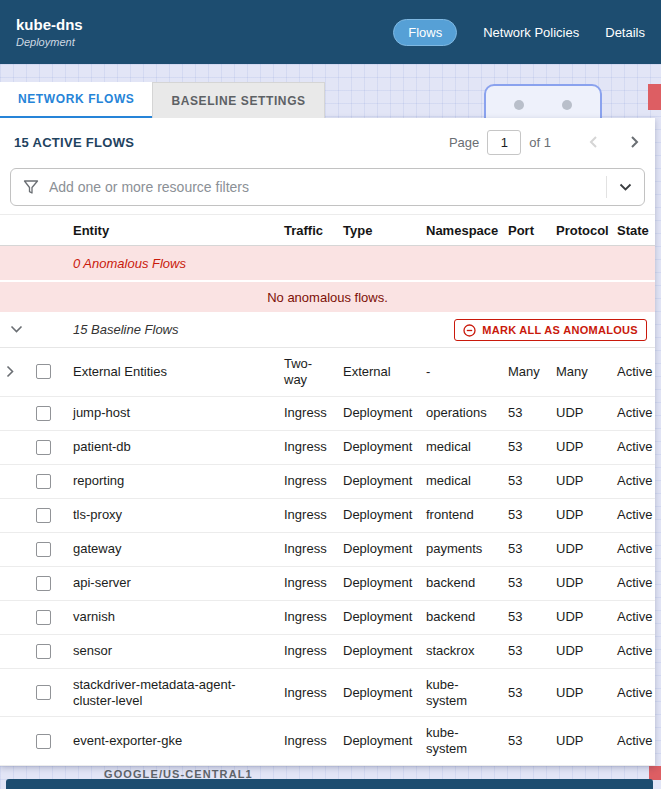 This screenshot has height=789, width=661. What do you see at coordinates (626, 188) in the screenshot?
I see `filter-dropdown-toggle` at bounding box center [626, 188].